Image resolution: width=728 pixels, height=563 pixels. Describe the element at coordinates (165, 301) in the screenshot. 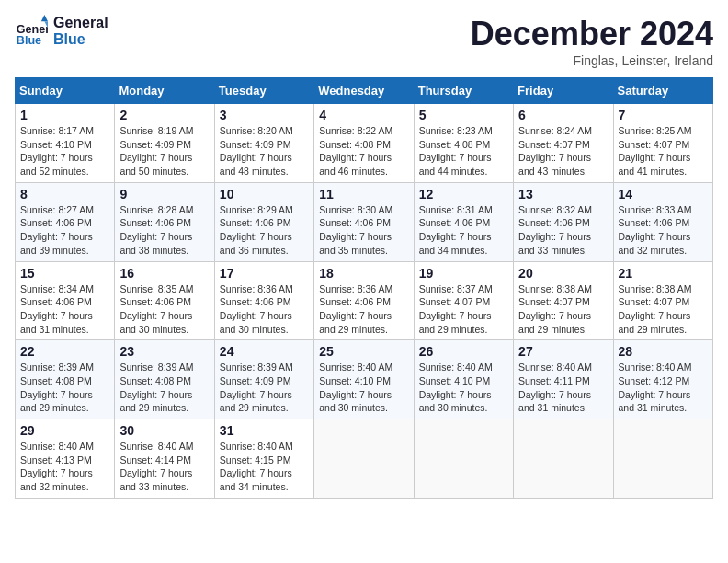

I see `calendar-cell: 16 Sunrise: 8:35 AM Sunset: 4:06 PM Dayl…` at that location.